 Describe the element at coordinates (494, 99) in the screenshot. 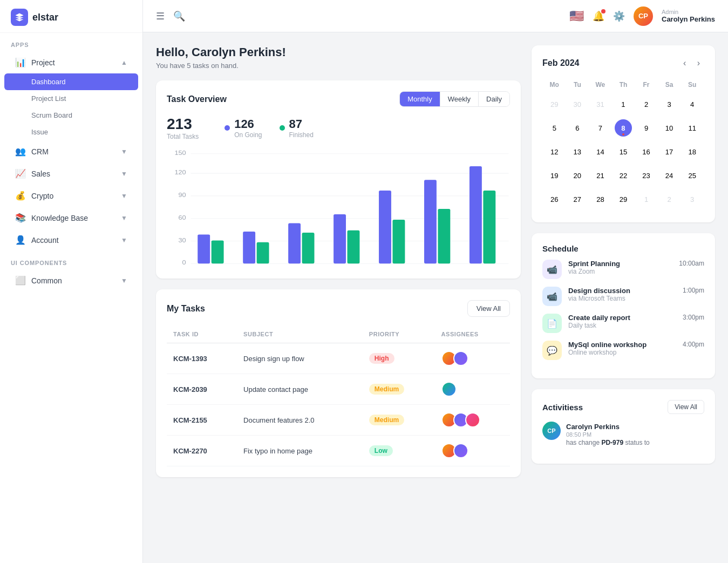

I see `tab-daily: Daily` at that location.